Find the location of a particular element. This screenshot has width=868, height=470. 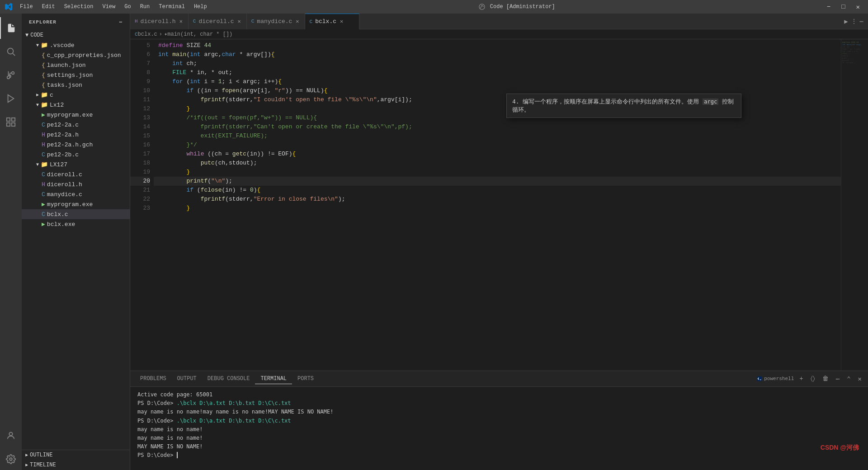

sidebar-section-code: ▼ CODE is located at coordinates (76, 35).